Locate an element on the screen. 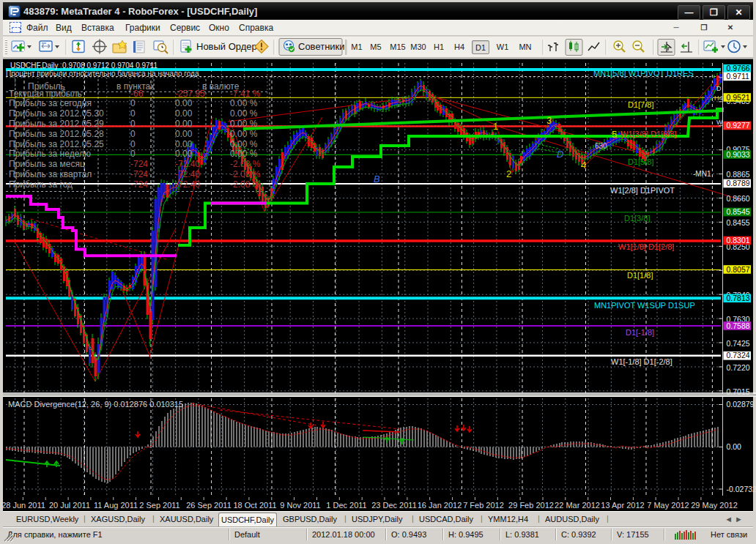 This screenshot has width=756, height=544. svg-text: Текущая прибыль is located at coordinates (45, 94).